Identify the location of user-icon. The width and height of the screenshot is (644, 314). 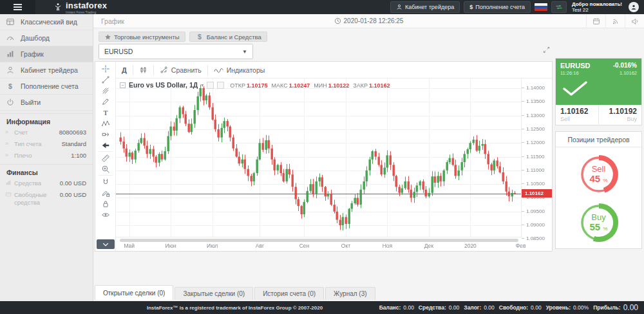
(10, 70).